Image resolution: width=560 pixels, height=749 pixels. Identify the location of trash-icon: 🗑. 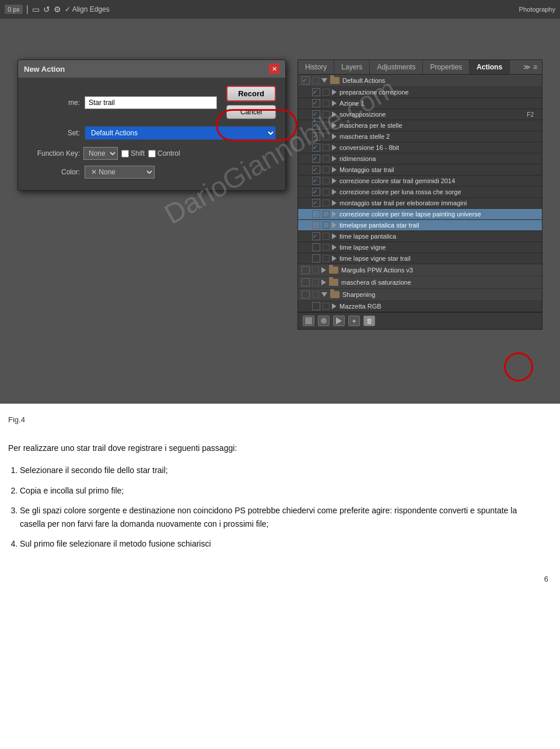
(370, 321).